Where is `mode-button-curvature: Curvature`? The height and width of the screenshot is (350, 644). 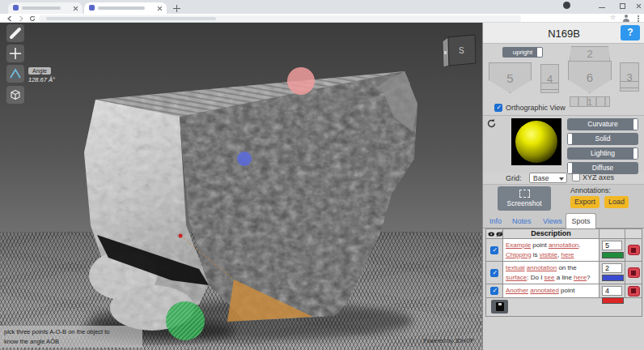 mode-button-curvature: Curvature is located at coordinates (603, 125).